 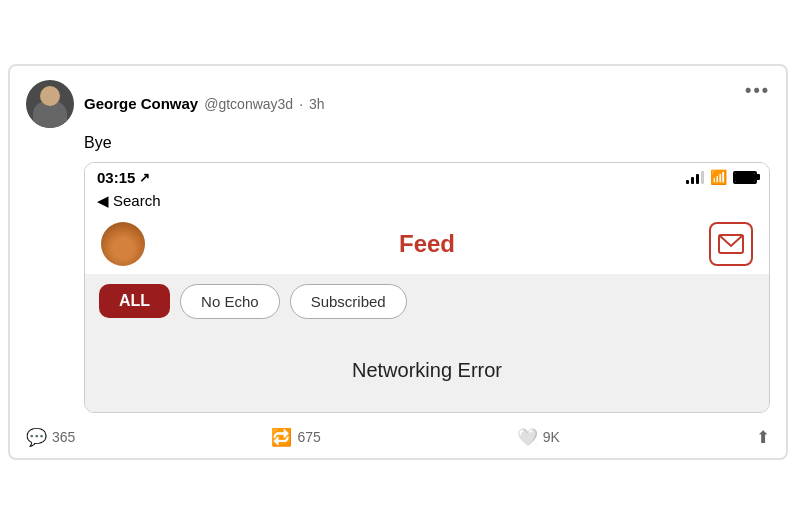 I want to click on more-options-icon: •••, so click(x=758, y=90).